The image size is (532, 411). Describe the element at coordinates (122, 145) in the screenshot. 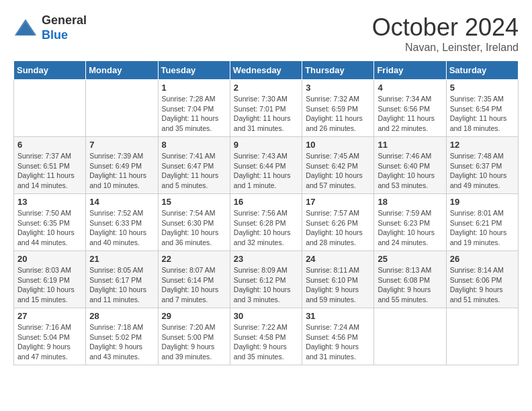

I see `day-number: 7` at that location.